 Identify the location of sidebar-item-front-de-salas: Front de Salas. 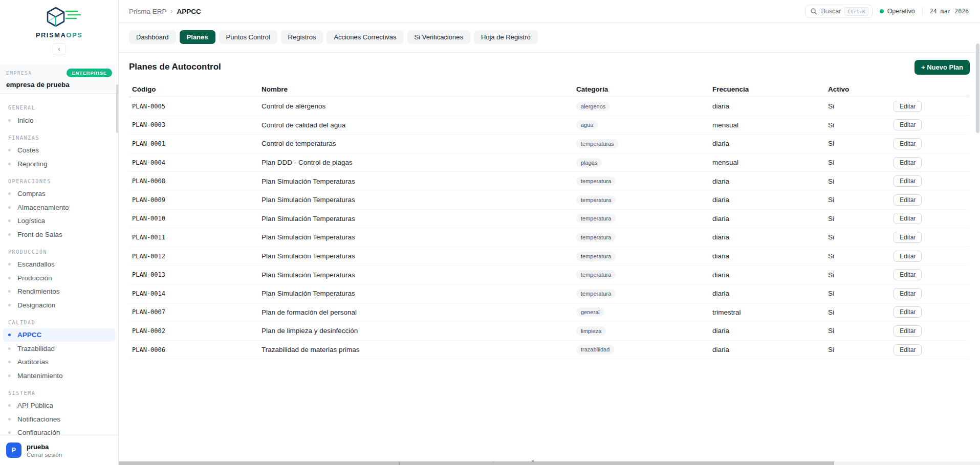
(59, 234).